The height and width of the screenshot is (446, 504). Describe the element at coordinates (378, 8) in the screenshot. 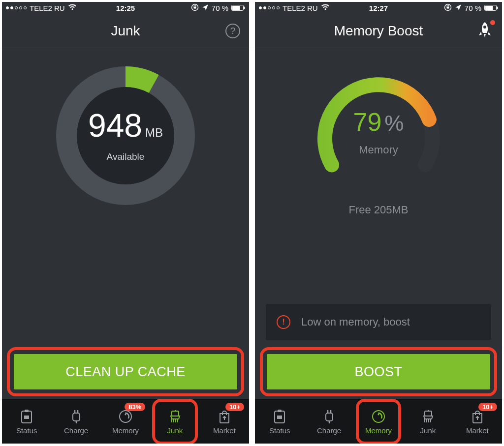

I see `statusbar-time: 12:27` at that location.